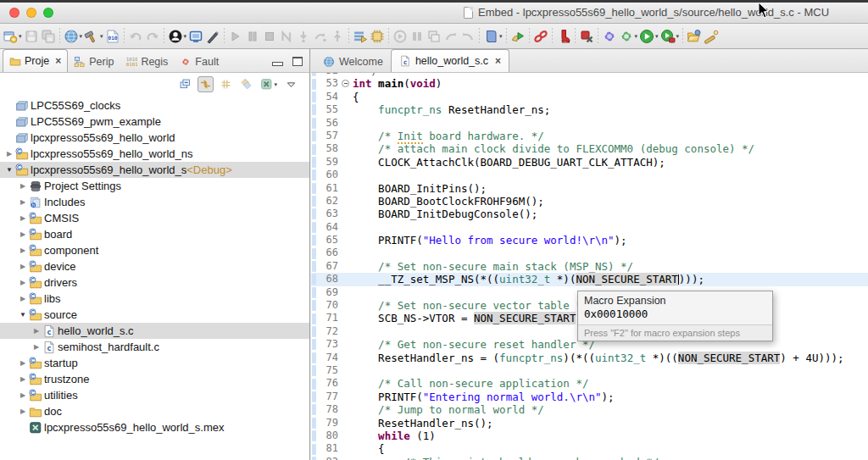 The width and height of the screenshot is (868, 460). Describe the element at coordinates (518, 36) in the screenshot. I see `resume-hand-button` at that location.